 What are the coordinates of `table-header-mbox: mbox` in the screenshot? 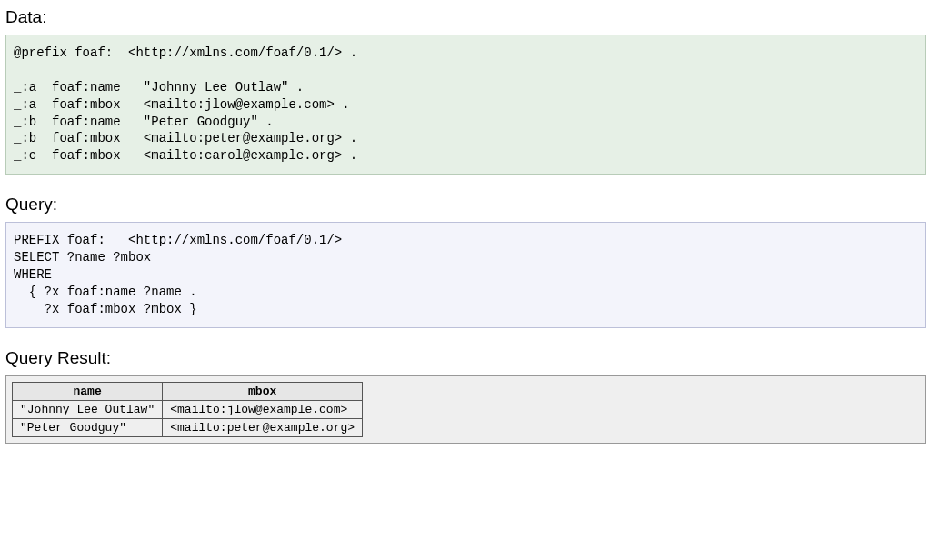 It's located at (263, 391).